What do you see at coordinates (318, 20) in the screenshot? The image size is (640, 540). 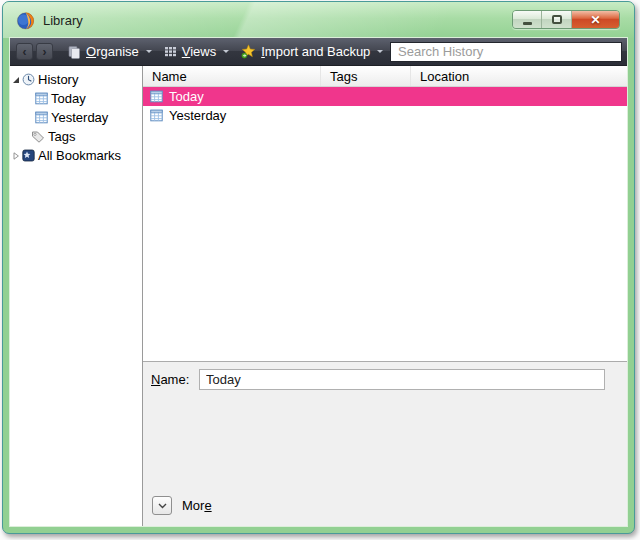 I see `title-bar: Library ✕` at bounding box center [318, 20].